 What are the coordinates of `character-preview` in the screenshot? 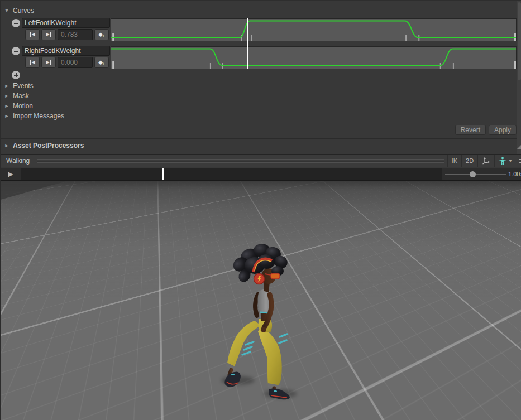 It's located at (260, 322).